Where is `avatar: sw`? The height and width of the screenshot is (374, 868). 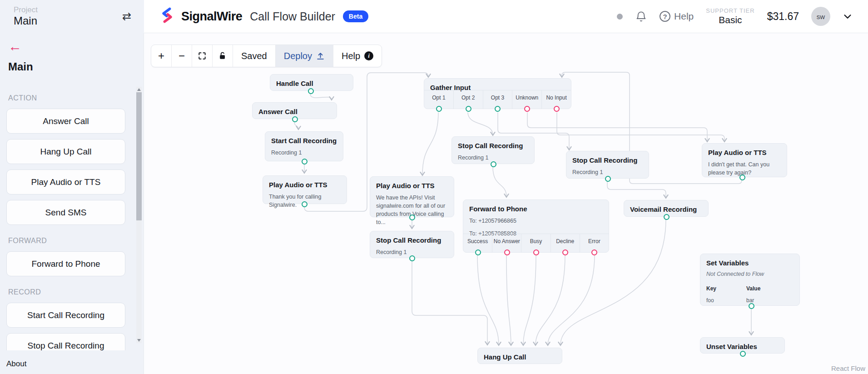 avatar: sw is located at coordinates (821, 16).